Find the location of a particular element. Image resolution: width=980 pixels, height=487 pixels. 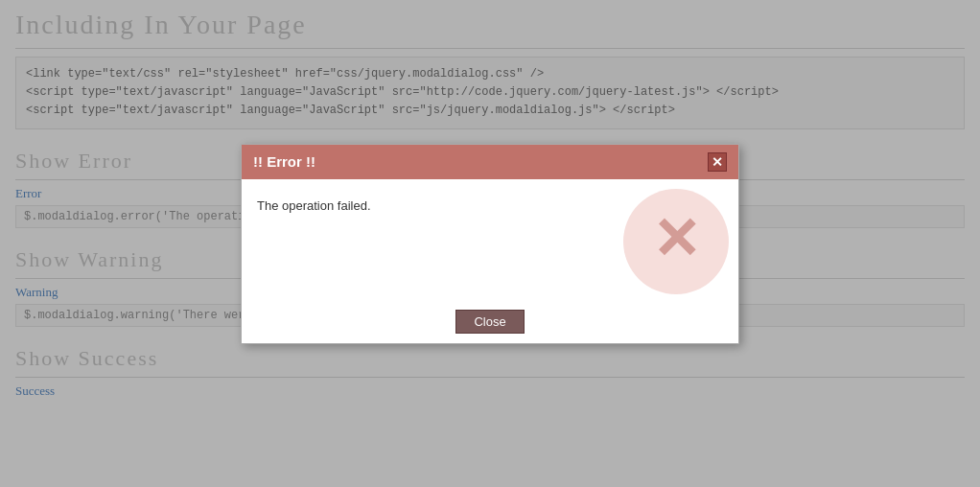

close-x-icon: ✕ is located at coordinates (717, 162).